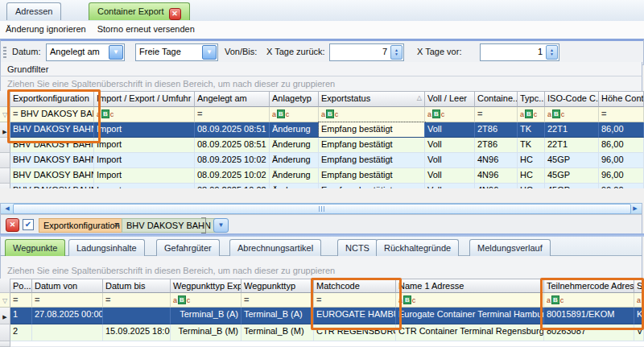  I want to click on tab-container-export: Container Export✕, so click(139, 11).